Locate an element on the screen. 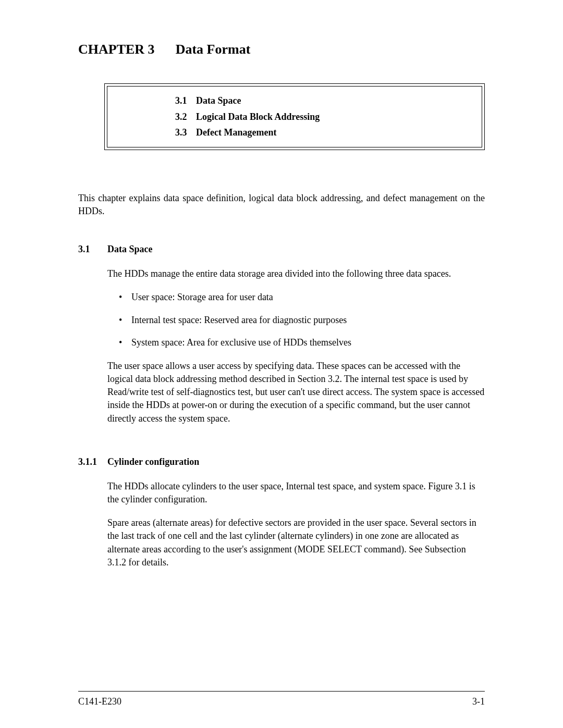 The width and height of the screenshot is (563, 728). subsection-body: The HDDs allocate cylinders to the user … is located at coordinates (296, 524).